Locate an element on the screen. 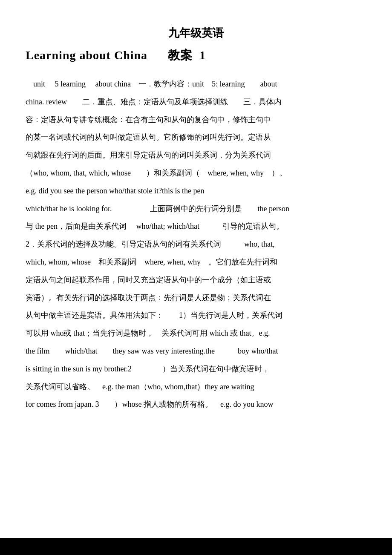  content-line-7: e.g. did you see the person who/that sto… is located at coordinates (196, 191).